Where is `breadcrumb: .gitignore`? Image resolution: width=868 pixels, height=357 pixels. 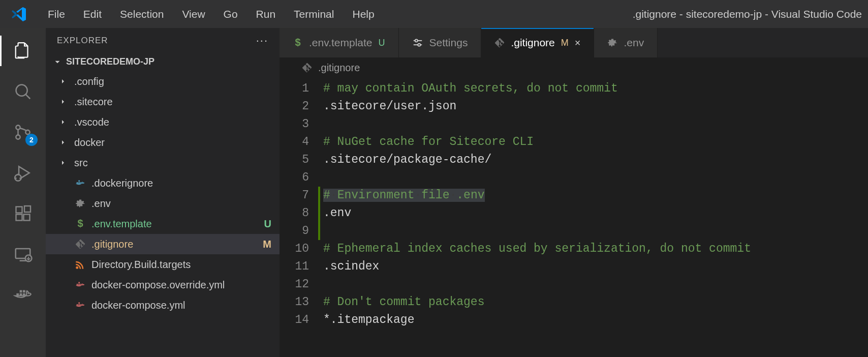
breadcrumb: .gitignore is located at coordinates (574, 68).